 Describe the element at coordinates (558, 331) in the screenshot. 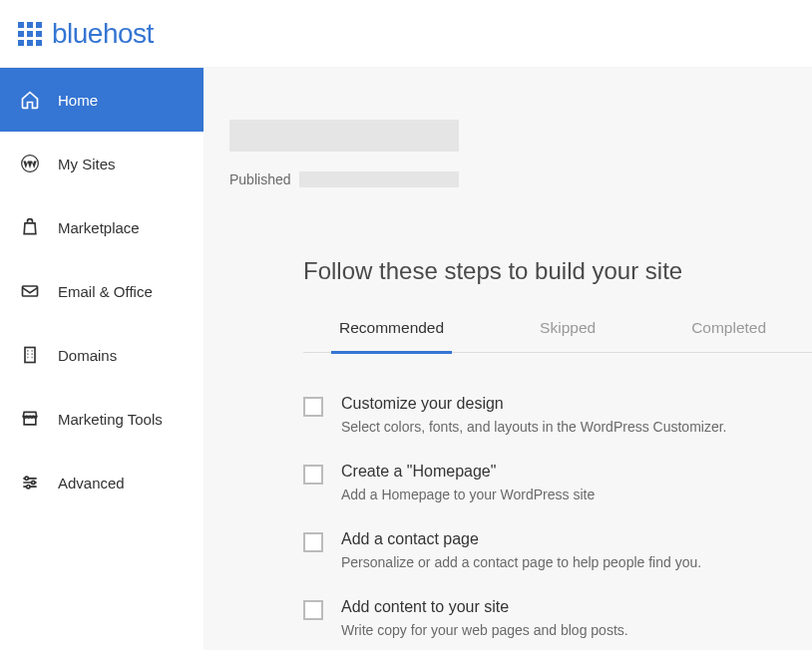

I see `steps-tabs: Recommended Skipped Completed` at that location.